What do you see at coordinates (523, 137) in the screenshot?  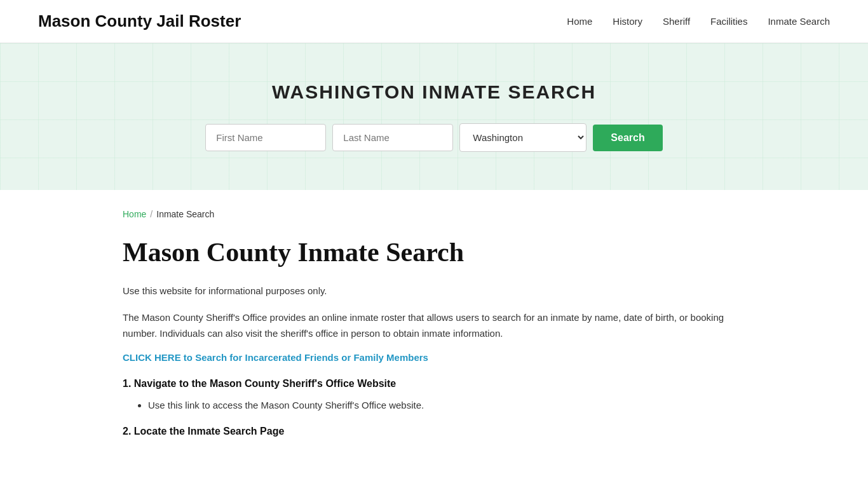 I see `state-select: WashingtonAlabamaAlaskaArizonaArkansasCa…` at bounding box center [523, 137].